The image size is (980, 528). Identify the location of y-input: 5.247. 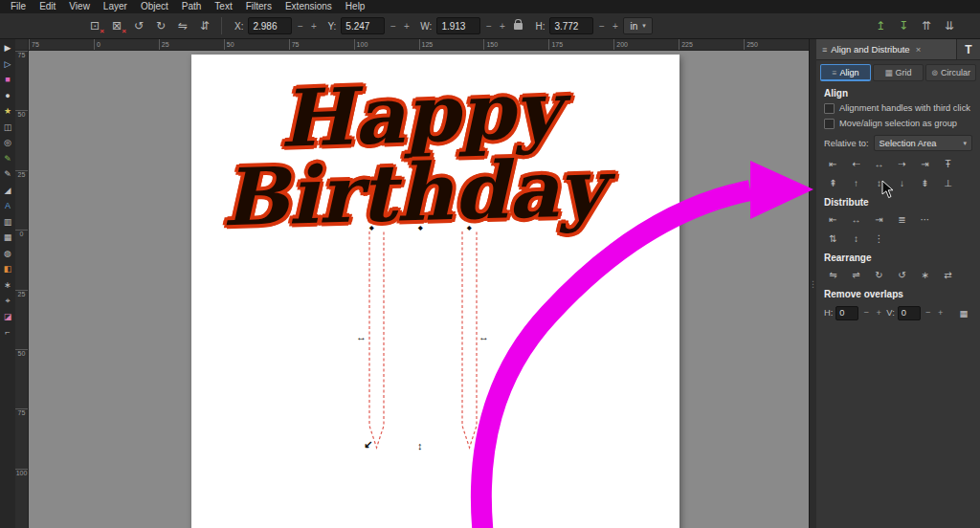
(363, 26).